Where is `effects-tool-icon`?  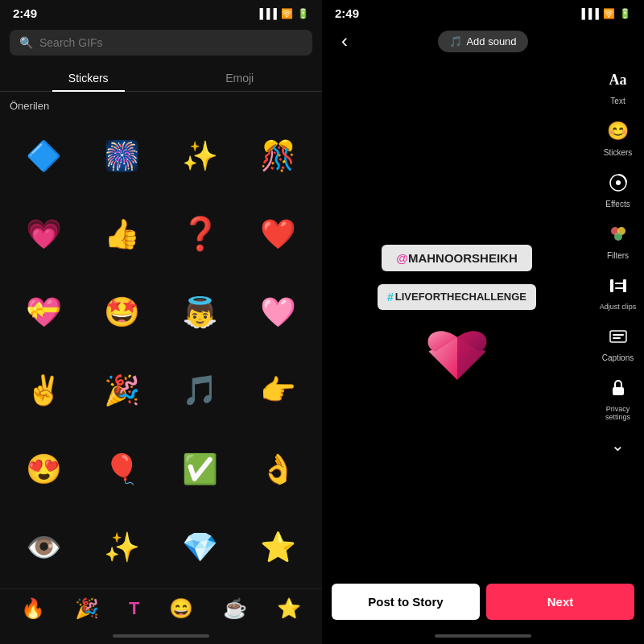
effects-tool-icon is located at coordinates (618, 183).